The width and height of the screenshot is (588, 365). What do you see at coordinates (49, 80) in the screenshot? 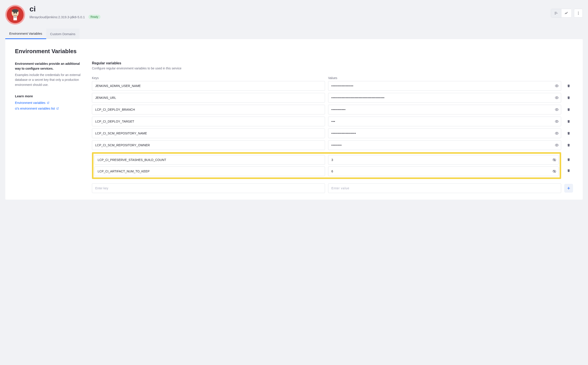
I see `intro-rest: Examples include the credentials for an …` at bounding box center [49, 80].